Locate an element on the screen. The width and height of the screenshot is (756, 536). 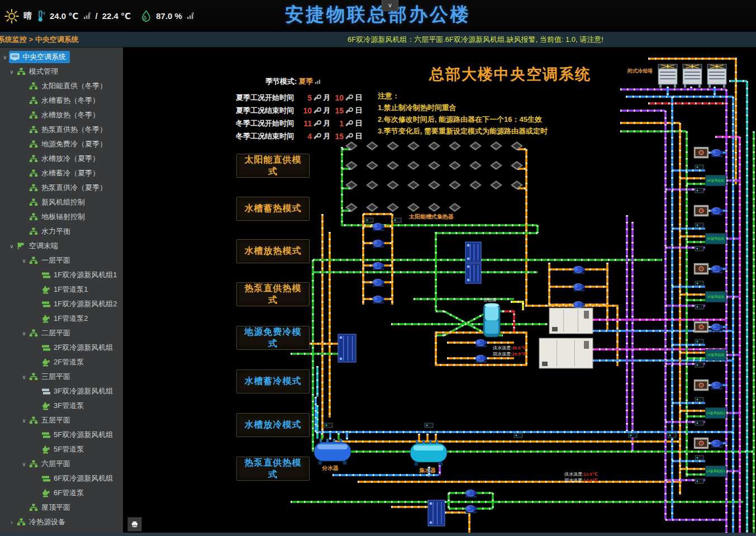
tree-item: 水力平衡 is located at coordinates (61, 231).